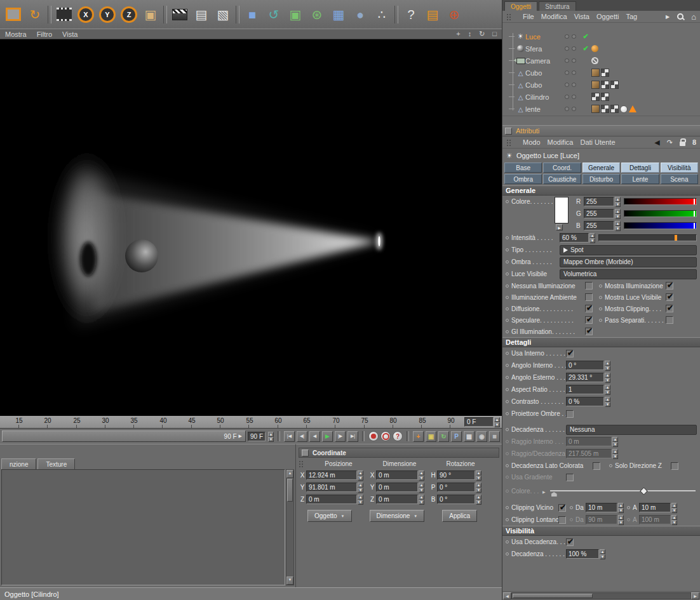 This screenshot has width=700, height=600. Describe the element at coordinates (201, 15) in the screenshot. I see `render-picture-button: ▤` at that location.